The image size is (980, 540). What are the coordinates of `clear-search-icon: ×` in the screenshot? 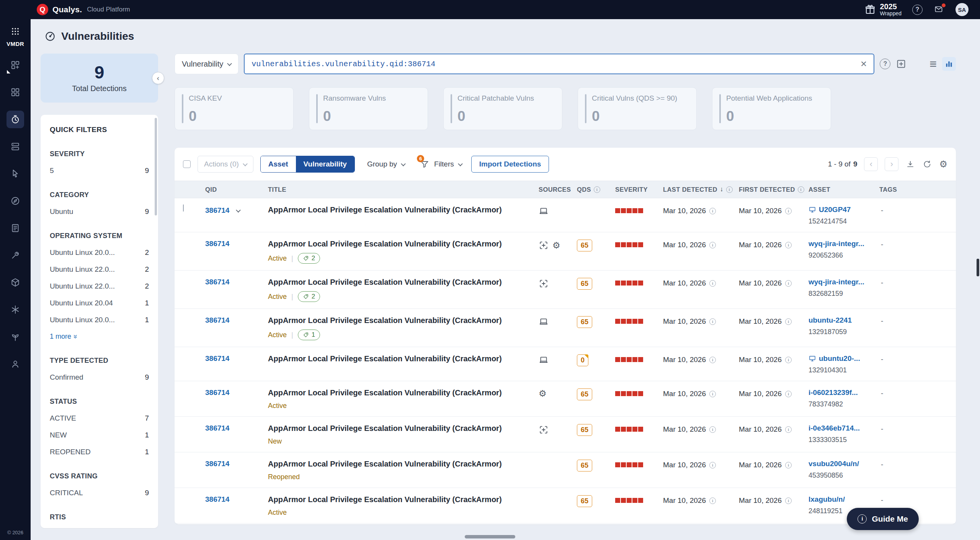 It's located at (864, 64).